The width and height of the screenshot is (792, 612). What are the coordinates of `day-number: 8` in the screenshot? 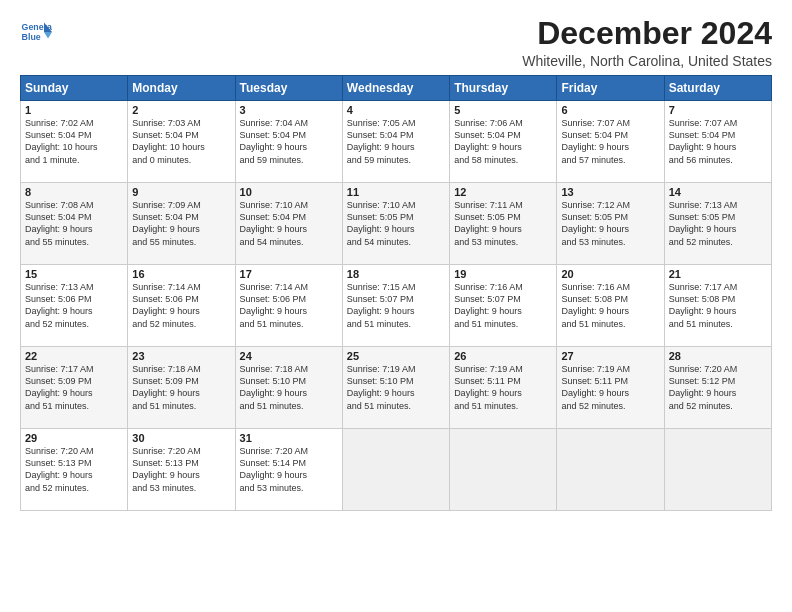 It's located at (74, 192).